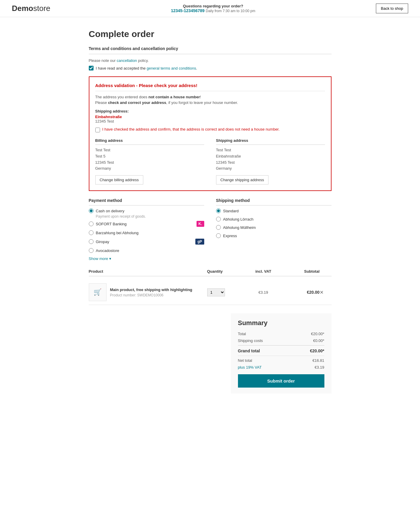 Image resolution: width=420 pixels, height=522 pixels. Describe the element at coordinates (91, 211) in the screenshot. I see `payment-radio-cash` at that location.